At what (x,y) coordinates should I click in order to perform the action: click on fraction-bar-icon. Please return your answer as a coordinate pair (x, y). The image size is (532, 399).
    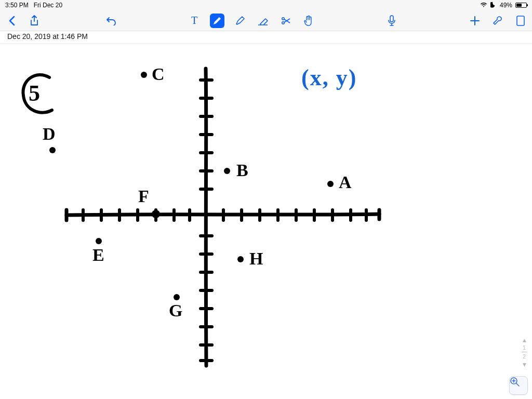
    Looking at the image, I should click on (524, 352).